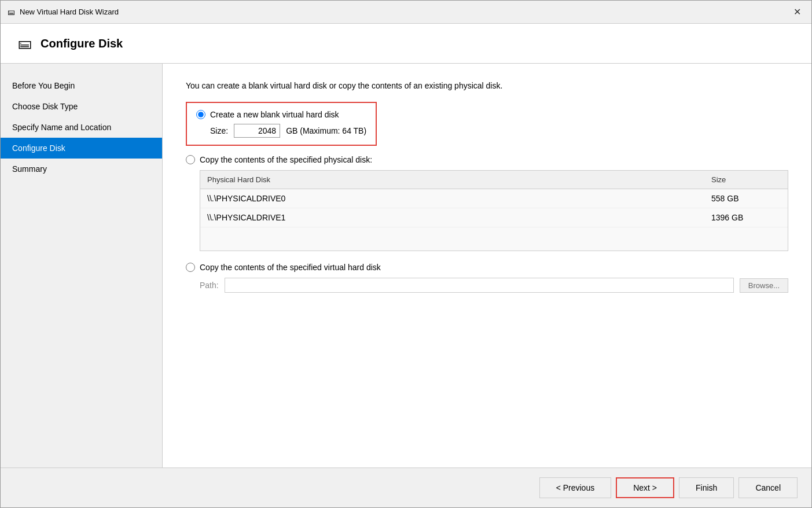  I want to click on option2-group: Copy the contents of the specified physi…, so click(487, 203).